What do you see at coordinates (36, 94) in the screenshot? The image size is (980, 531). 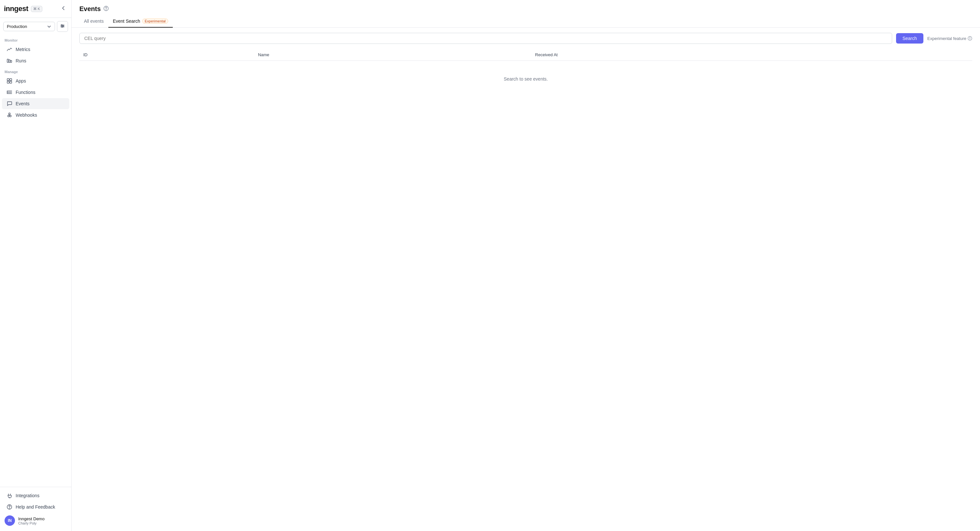 I see `manage-section: Manage Apps Functio` at bounding box center [36, 94].